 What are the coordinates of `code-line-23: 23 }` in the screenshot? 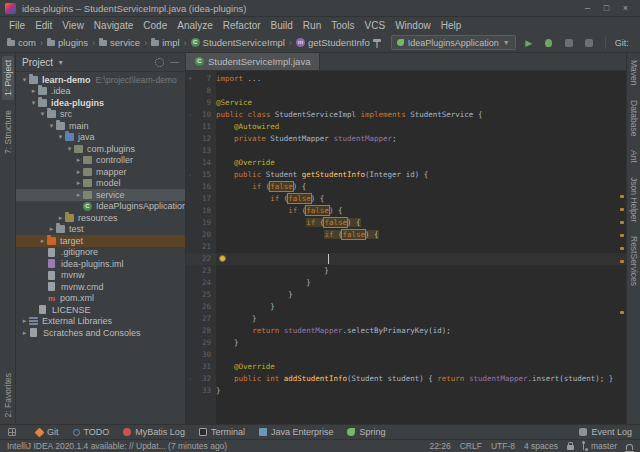 It's located at (406, 271).